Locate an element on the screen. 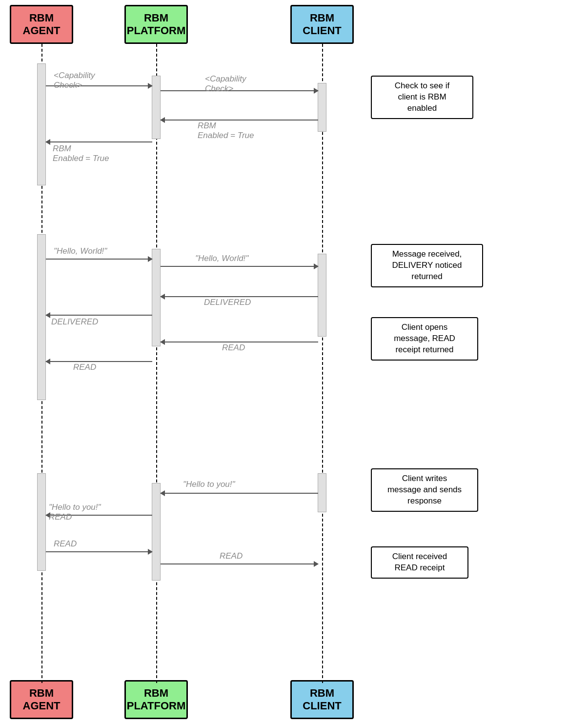  actor-platform-bottom: RBM PLATFORM is located at coordinates (156, 700).